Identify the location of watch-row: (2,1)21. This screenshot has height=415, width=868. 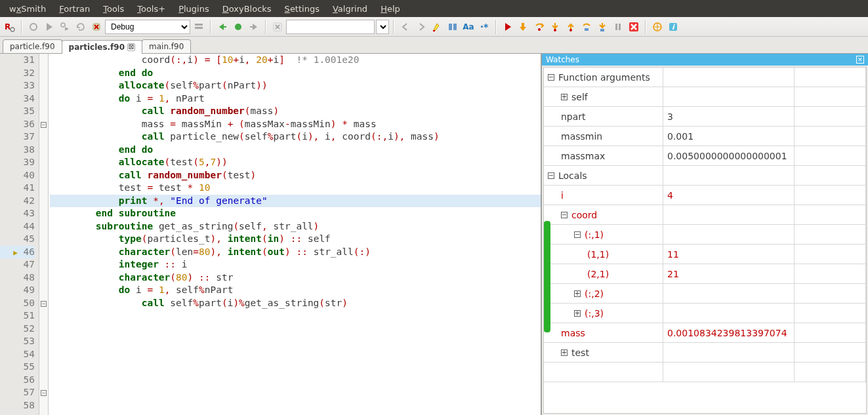
(705, 274).